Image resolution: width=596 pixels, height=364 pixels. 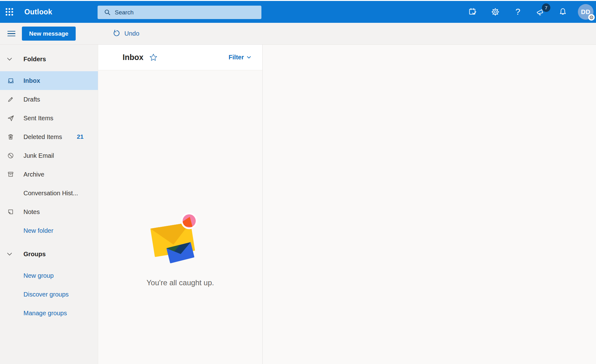 I want to click on folder-label: Notes, so click(x=32, y=212).